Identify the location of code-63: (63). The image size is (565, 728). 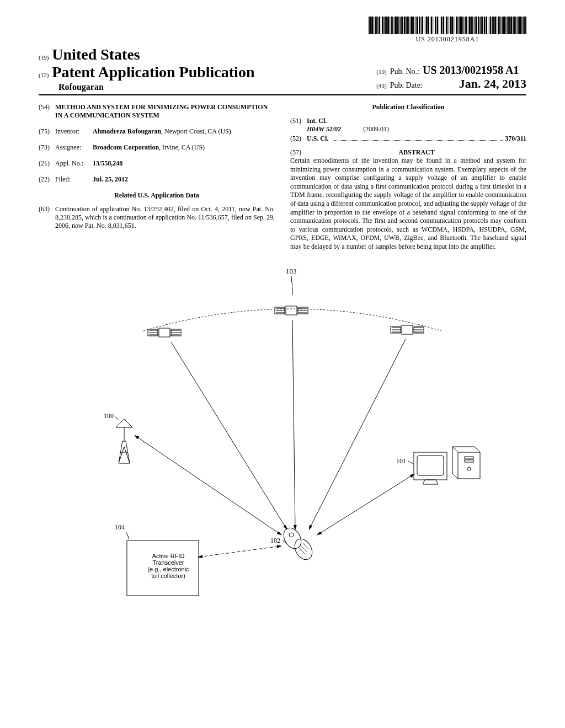
(47, 217).